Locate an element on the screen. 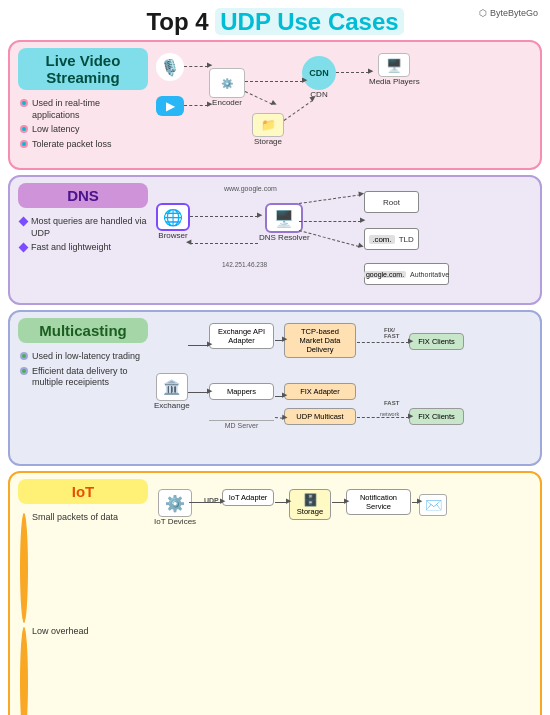  sec3-bullets: Used in low-latency trading Efficient da… is located at coordinates (83, 372).